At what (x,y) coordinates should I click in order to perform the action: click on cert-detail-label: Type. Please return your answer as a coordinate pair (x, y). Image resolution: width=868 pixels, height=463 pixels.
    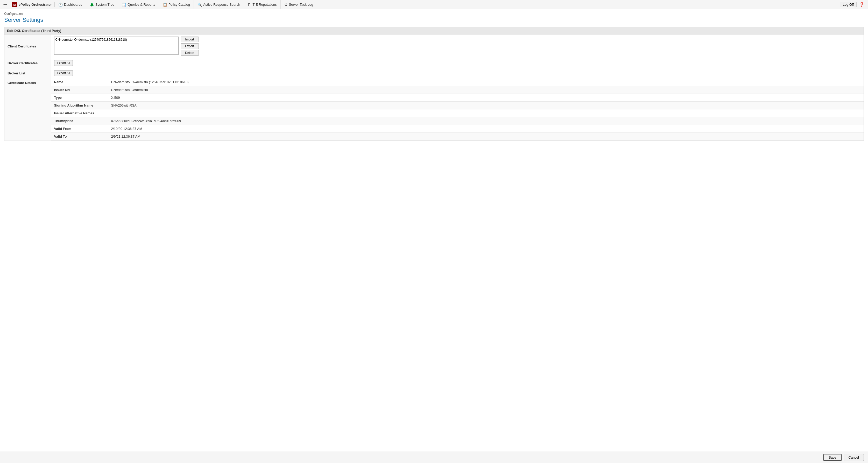
    Looking at the image, I should click on (80, 98).